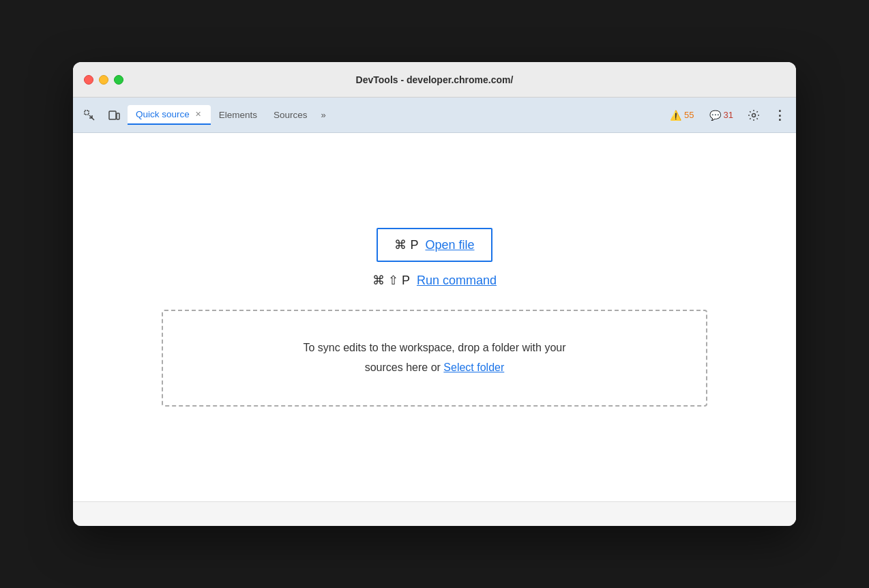  Describe the element at coordinates (689, 115) in the screenshot. I see `warning-count: 55` at that location.